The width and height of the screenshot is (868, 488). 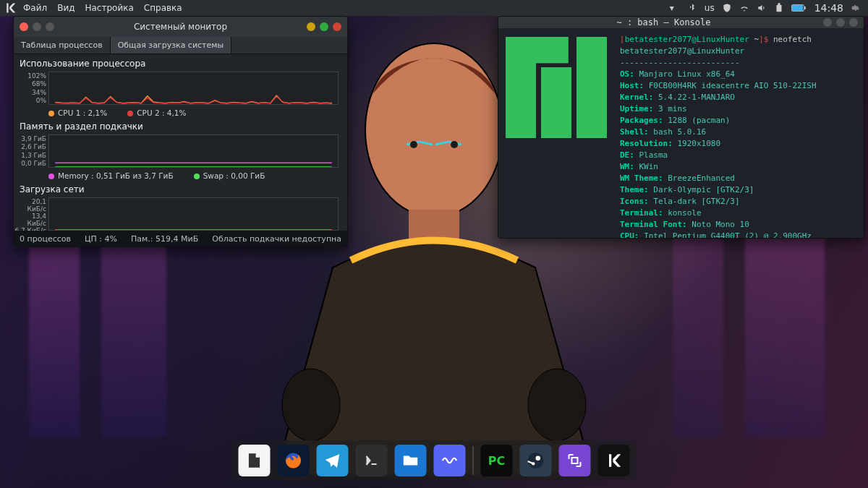 I want to click on cpu-section-title: Использование процессора, so click(x=178, y=64).